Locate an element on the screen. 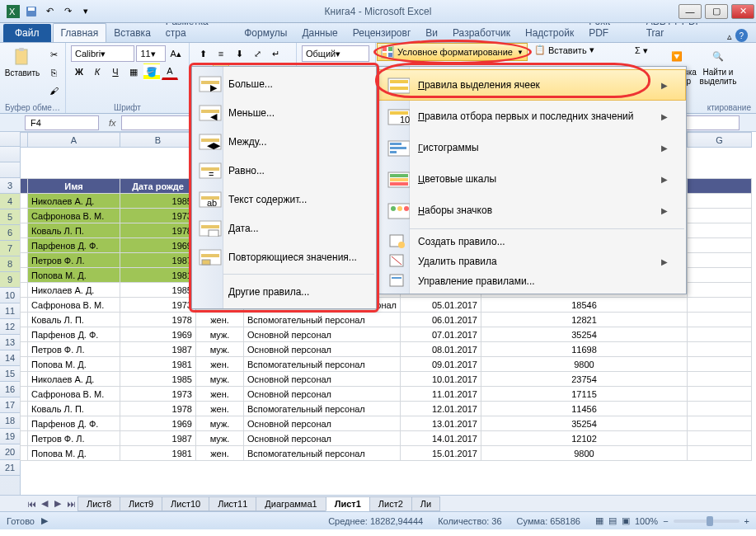  zoom-slider is located at coordinates (707, 521).